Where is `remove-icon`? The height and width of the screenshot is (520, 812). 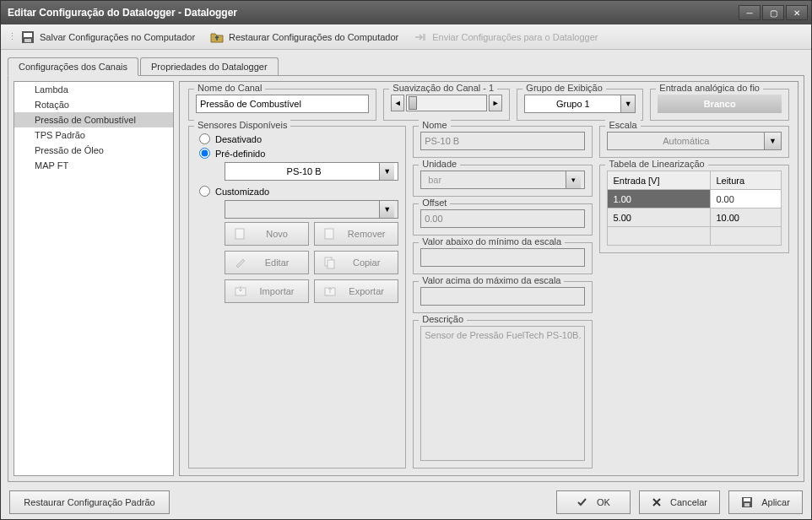 remove-icon is located at coordinates (330, 234).